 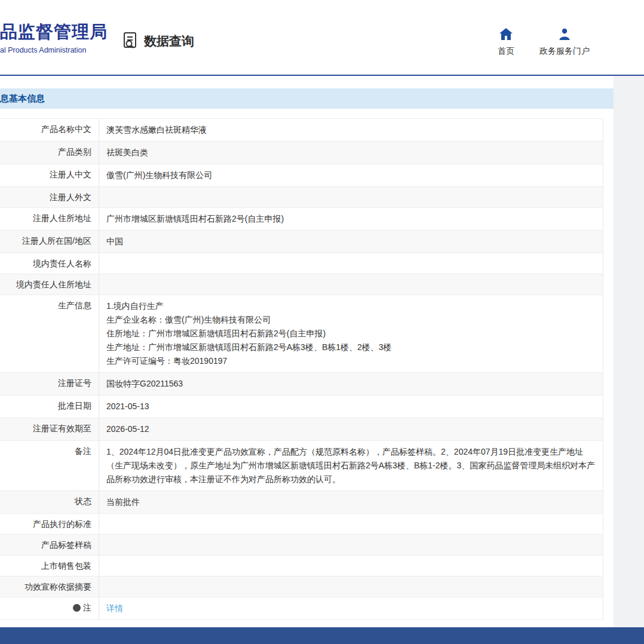 What do you see at coordinates (301, 197) in the screenshot?
I see `table-row: 注册人外文` at bounding box center [301, 197].